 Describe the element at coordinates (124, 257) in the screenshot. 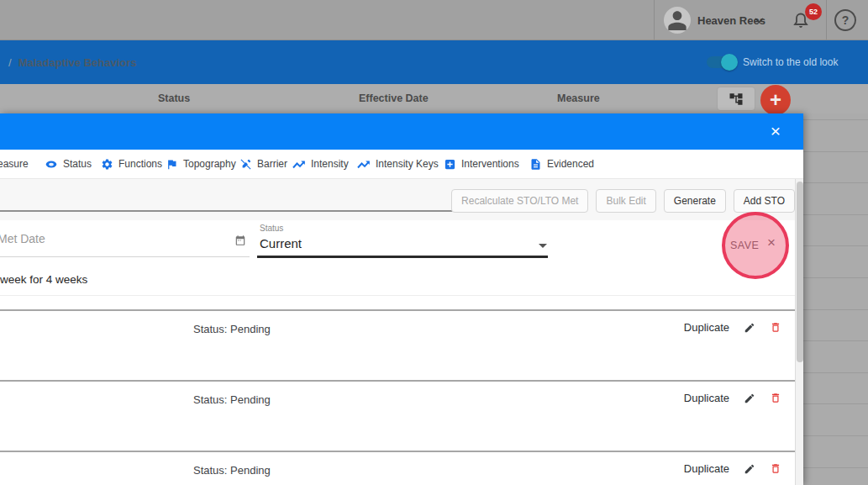

I see `met-date-underline` at that location.